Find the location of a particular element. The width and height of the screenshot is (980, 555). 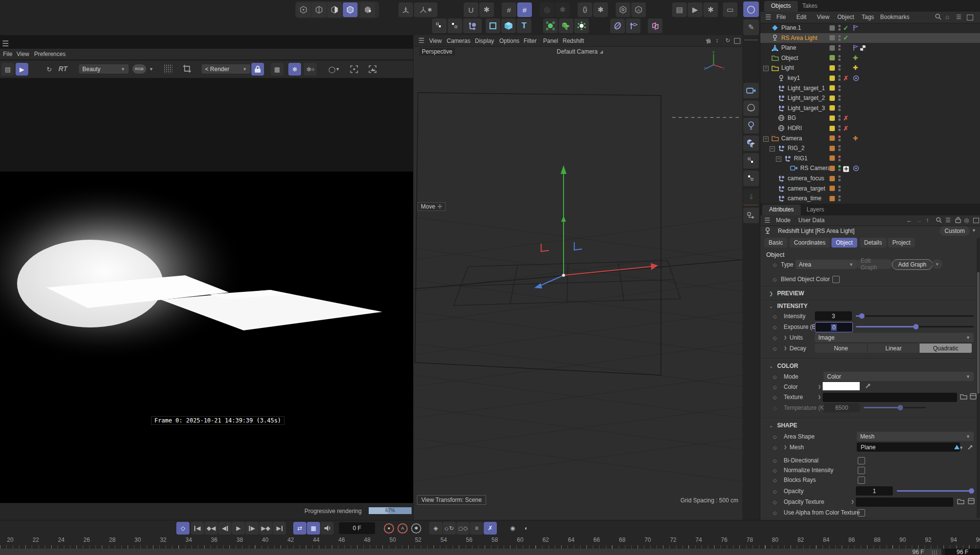

ruler-frame-96: 96 is located at coordinates (975, 540).